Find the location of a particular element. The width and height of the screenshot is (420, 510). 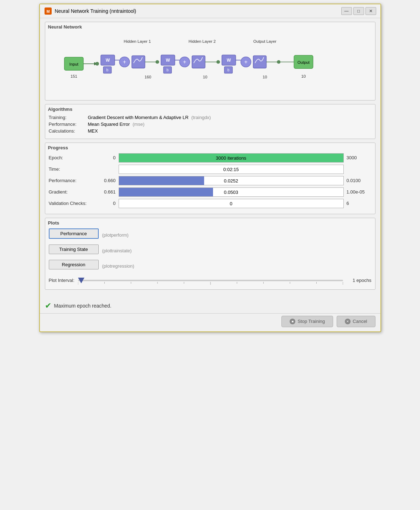

trainstate-plot-button: Training State is located at coordinates (74, 249).